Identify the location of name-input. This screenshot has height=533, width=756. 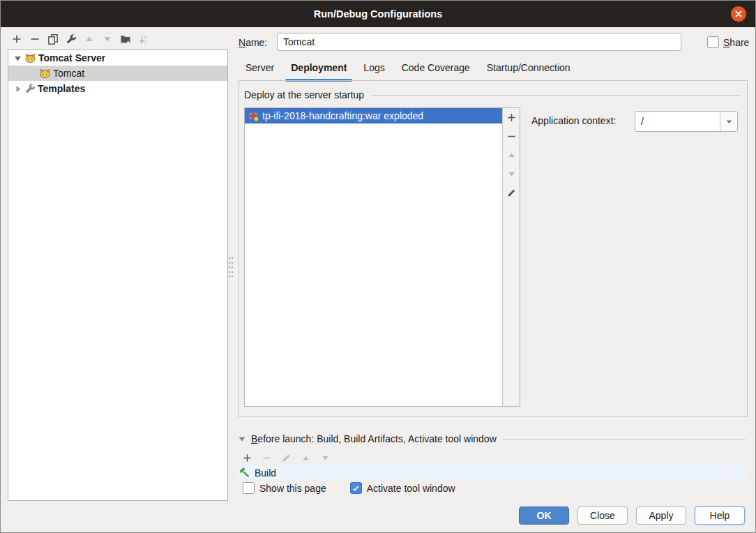
(479, 42).